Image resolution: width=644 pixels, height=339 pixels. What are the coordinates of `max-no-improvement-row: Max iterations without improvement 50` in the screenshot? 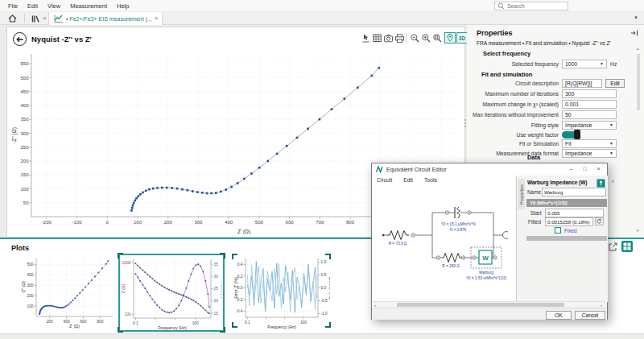 It's located at (555, 114).